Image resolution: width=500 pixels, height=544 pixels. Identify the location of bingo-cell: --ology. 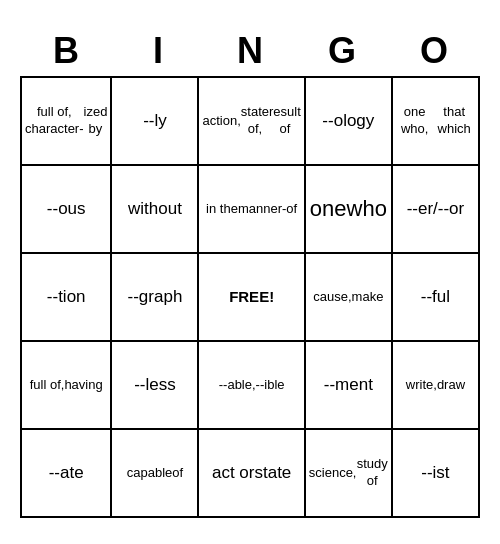
(350, 122).